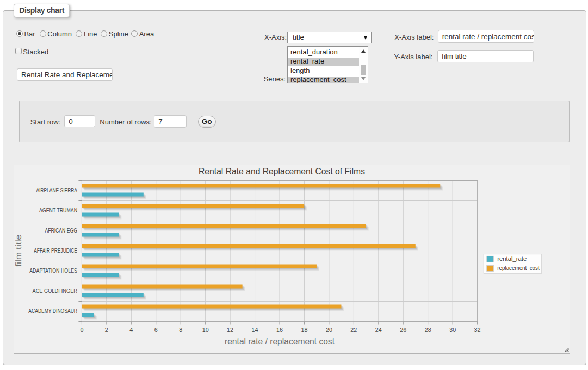  Describe the element at coordinates (255, 330) in the screenshot. I see `svg-text: 14` at that location.